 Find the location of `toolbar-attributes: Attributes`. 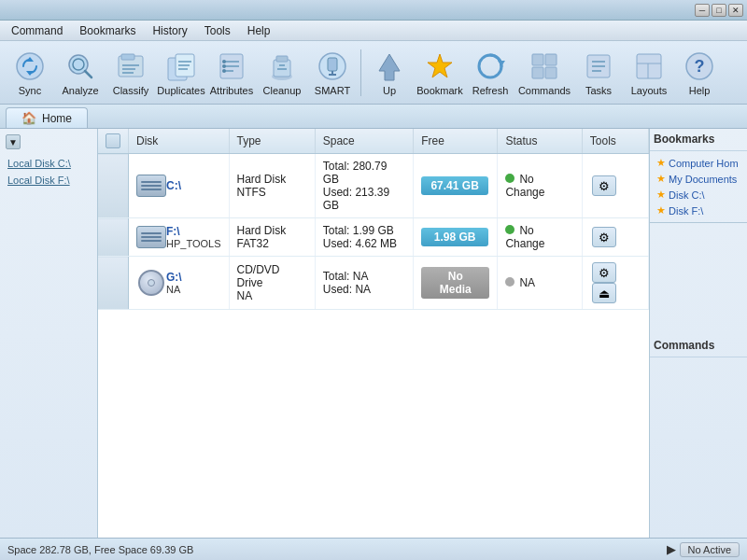

toolbar-attributes: Attributes is located at coordinates (232, 73).